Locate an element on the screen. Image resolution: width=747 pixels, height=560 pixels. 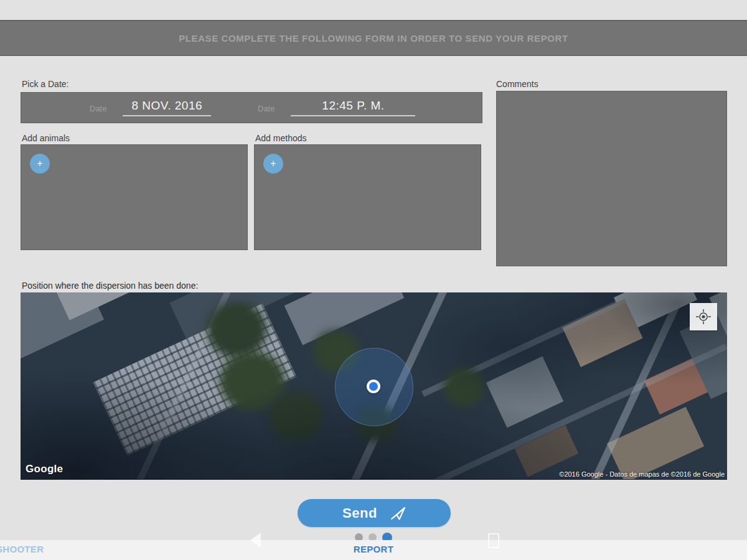
date-underline is located at coordinates (167, 116).